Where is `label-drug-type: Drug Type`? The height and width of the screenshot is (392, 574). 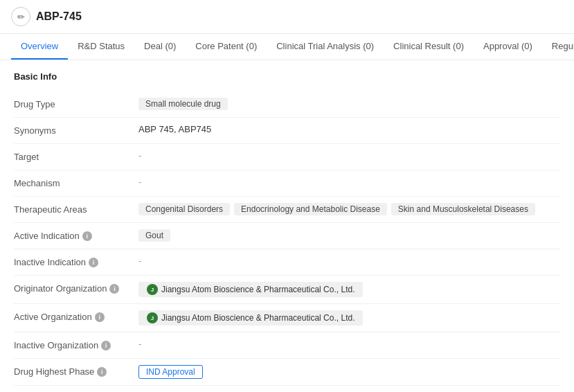
label-drug-type: Drug Type is located at coordinates (76, 104).